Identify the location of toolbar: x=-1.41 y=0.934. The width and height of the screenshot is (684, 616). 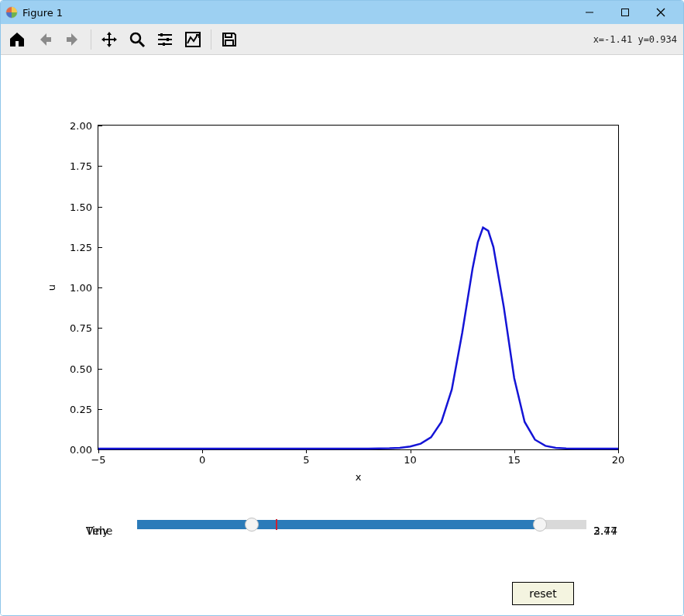
(342, 40).